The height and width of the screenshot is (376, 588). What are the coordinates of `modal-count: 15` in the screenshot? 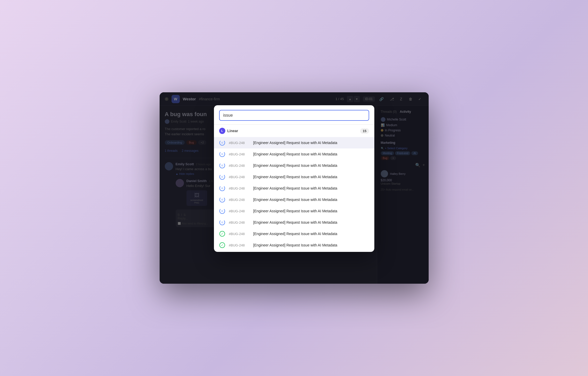 It's located at (364, 131).